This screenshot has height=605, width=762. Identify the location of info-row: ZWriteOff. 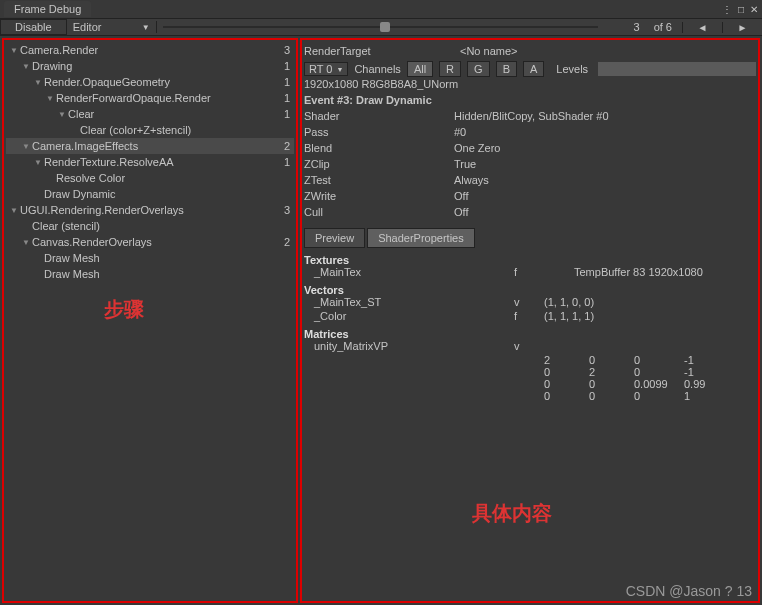
(530, 198).